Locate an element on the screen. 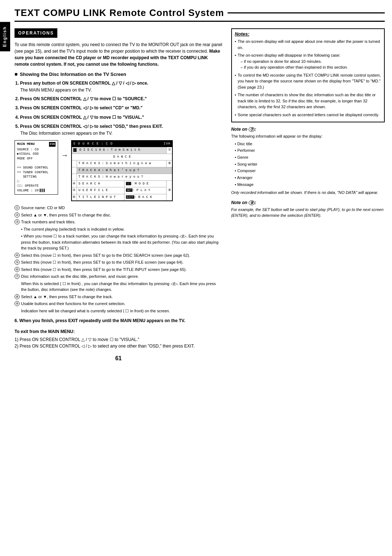 The height and width of the screenshot is (556, 392). annot-circle-9: ⑨ is located at coordinates (17, 304).